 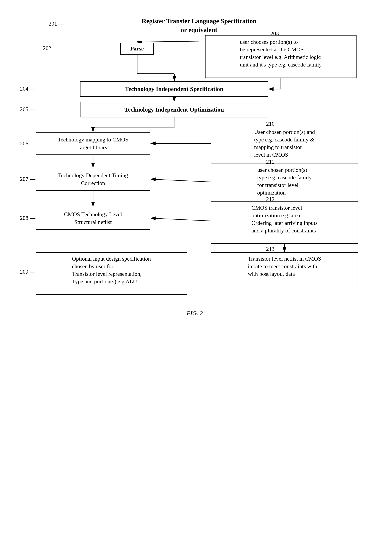 What do you see at coordinates (281, 57) in the screenshot?
I see `node-203: user chooses portion(s) to be represente…` at bounding box center [281, 57].